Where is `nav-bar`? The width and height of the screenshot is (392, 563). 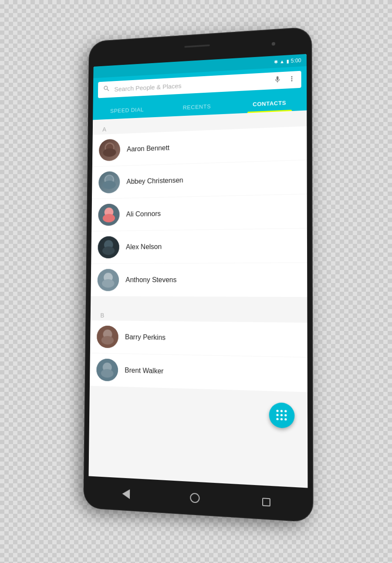
nav-bar is located at coordinates (198, 498).